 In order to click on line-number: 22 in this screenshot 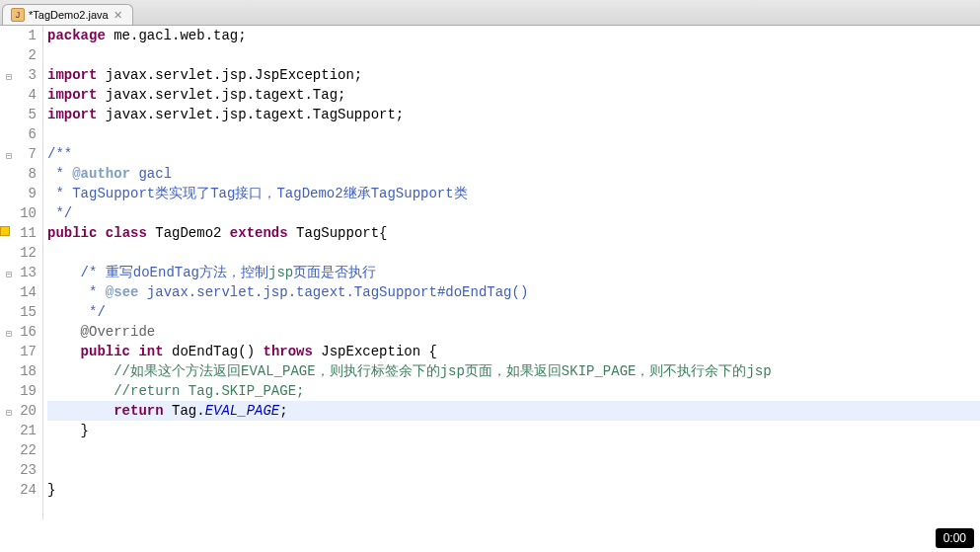, I will do `click(18, 450)`.